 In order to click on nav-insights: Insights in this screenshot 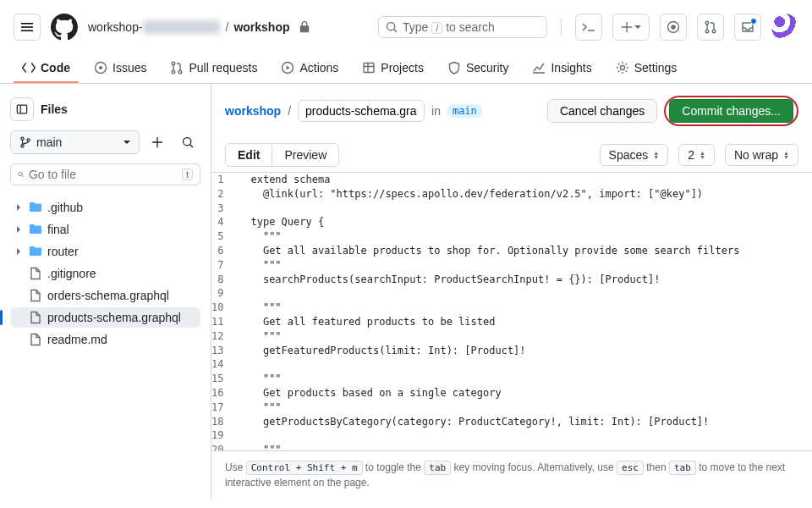, I will do `click(562, 69)`.